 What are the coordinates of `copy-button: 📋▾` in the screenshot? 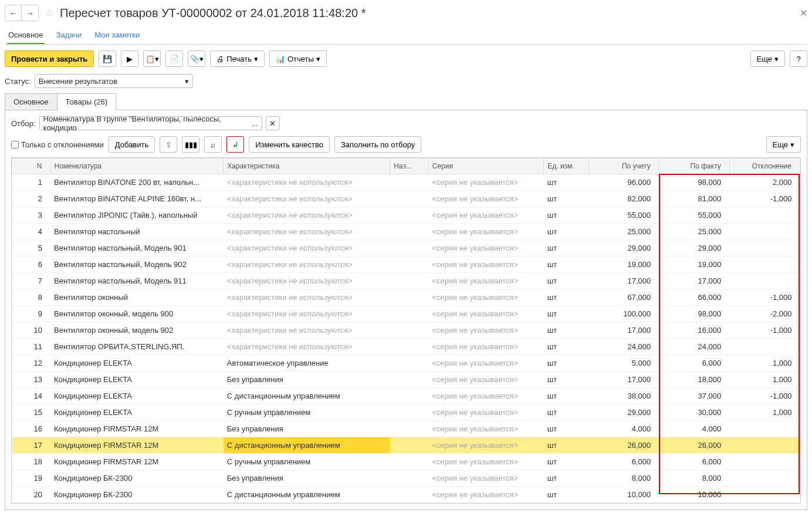 It's located at (152, 59).